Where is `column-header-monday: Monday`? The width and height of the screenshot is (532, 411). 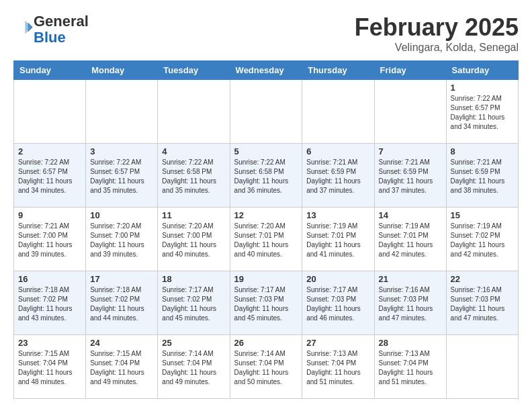
column-header-monday: Monday is located at coordinates (122, 71).